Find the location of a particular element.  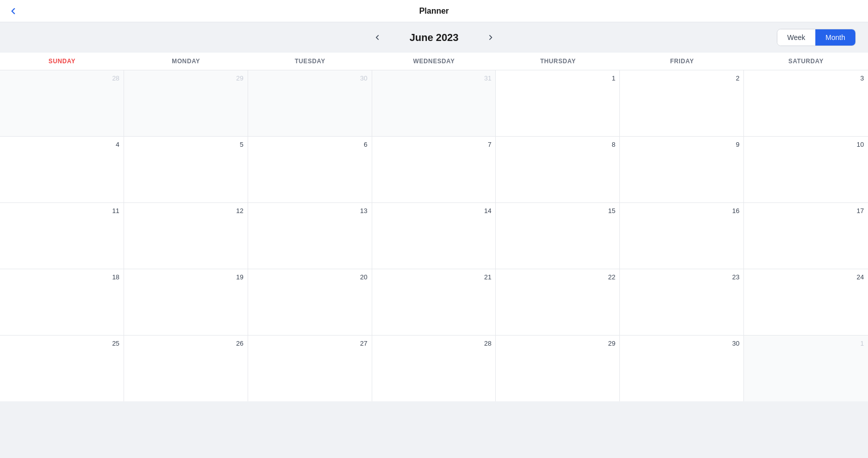

day-number: 20 is located at coordinates (310, 277).